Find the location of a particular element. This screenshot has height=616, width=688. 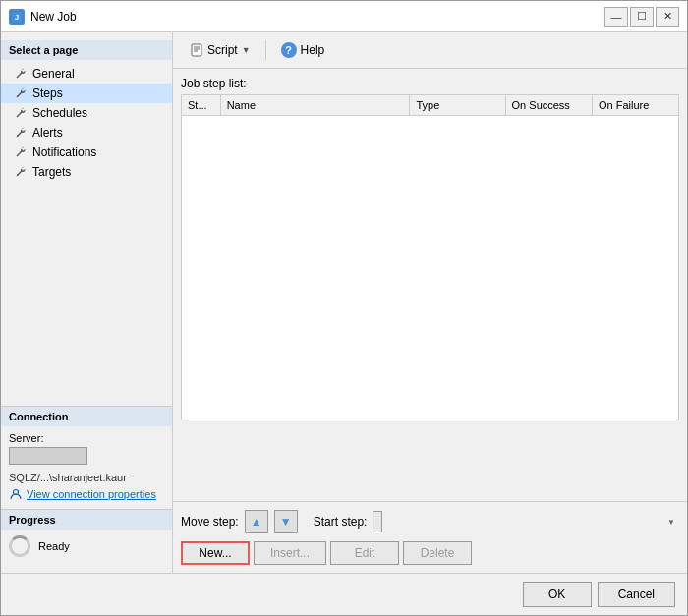

wrench-icon-targets is located at coordinates (20, 172).